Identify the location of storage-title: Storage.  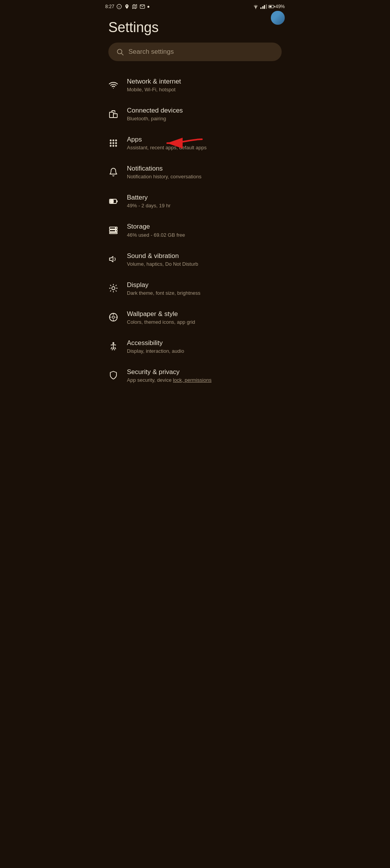
(204, 227).